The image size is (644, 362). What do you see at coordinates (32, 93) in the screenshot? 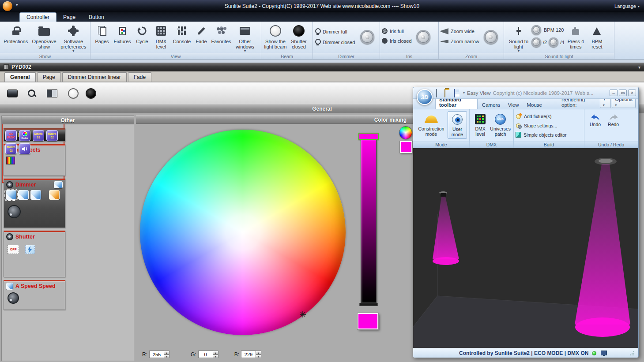
I see `magnifier-button` at bounding box center [32, 93].